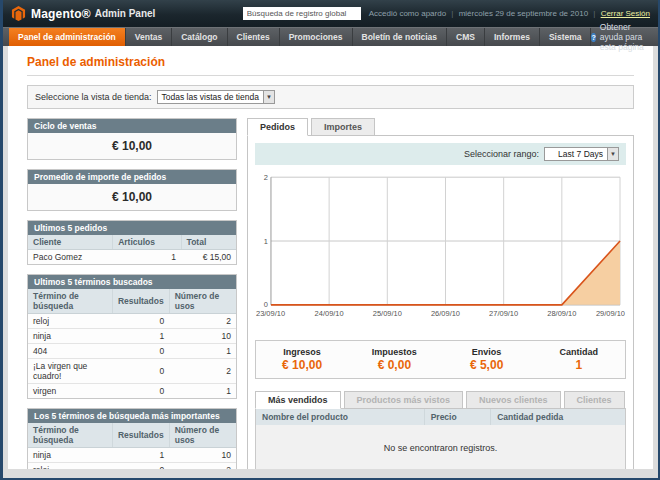 This screenshot has width=660, height=480. What do you see at coordinates (330, 14) in the screenshot?
I see `top-header: Magento® Admin Panel Accedió como apardo…` at bounding box center [330, 14].